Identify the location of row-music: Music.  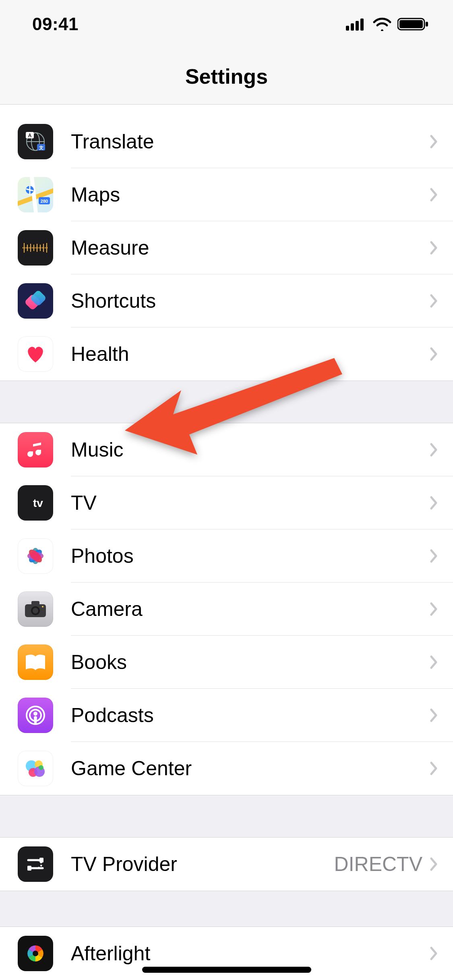
(226, 450).